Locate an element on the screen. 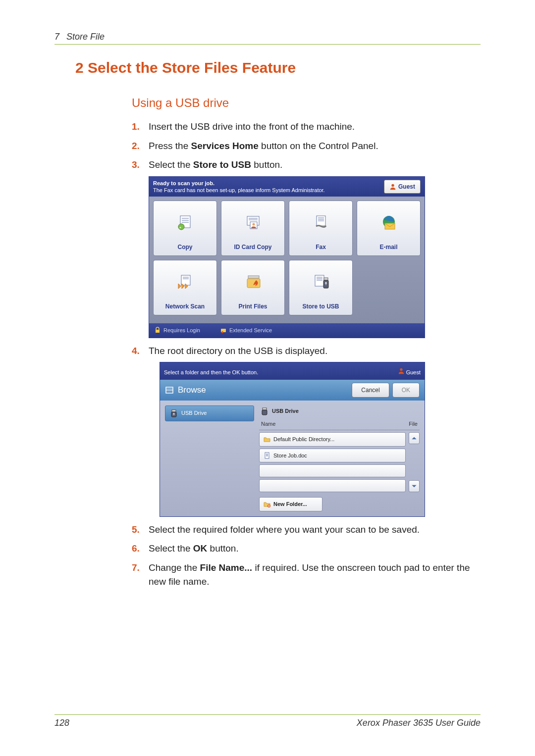 The image size is (535, 756). tile-fax: Fax is located at coordinates (321, 228).